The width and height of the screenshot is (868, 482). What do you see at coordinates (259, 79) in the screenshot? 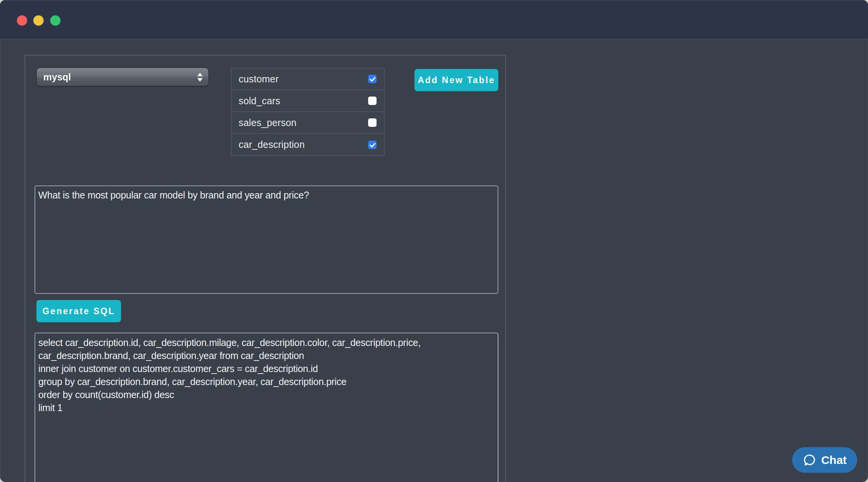
I see `table-name-label: customer` at bounding box center [259, 79].